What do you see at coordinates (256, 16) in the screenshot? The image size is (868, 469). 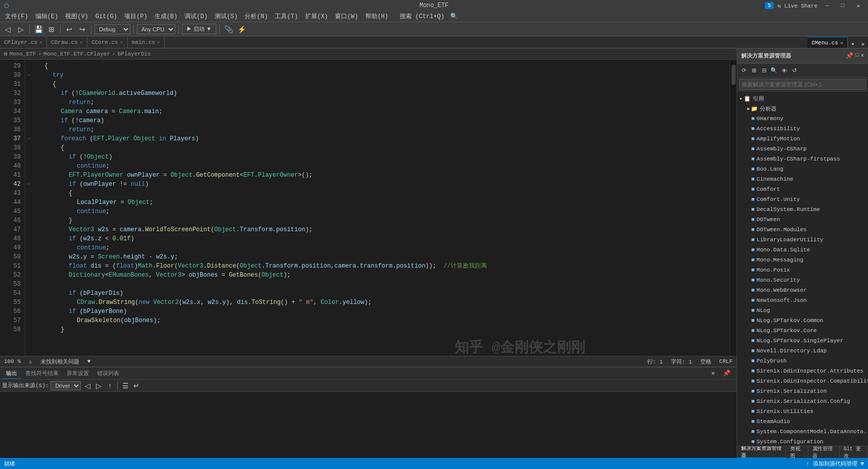 I see `menu-analyze: 分析(N)` at bounding box center [256, 16].